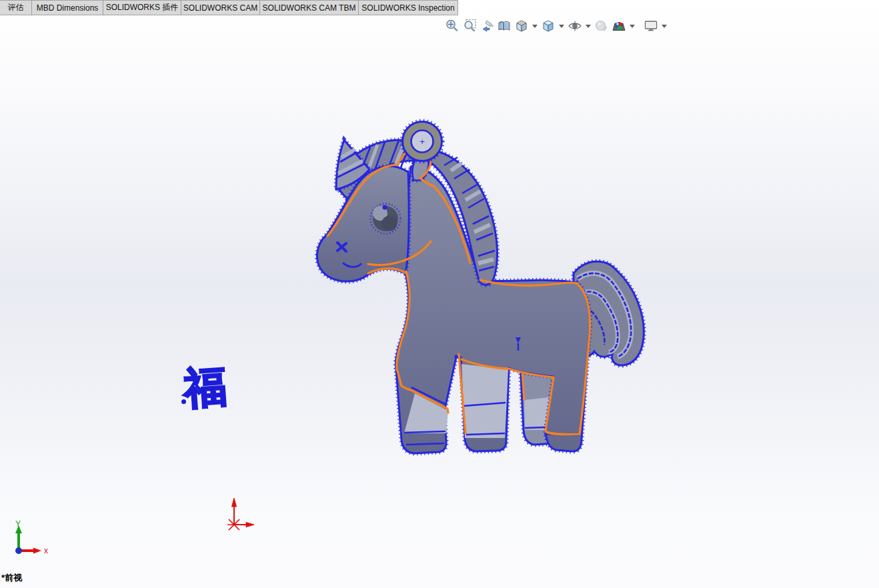 The image size is (879, 588). Describe the element at coordinates (309, 8) in the screenshot. I see `tab-label: SOLIDWORKS CAM TBM` at that location.